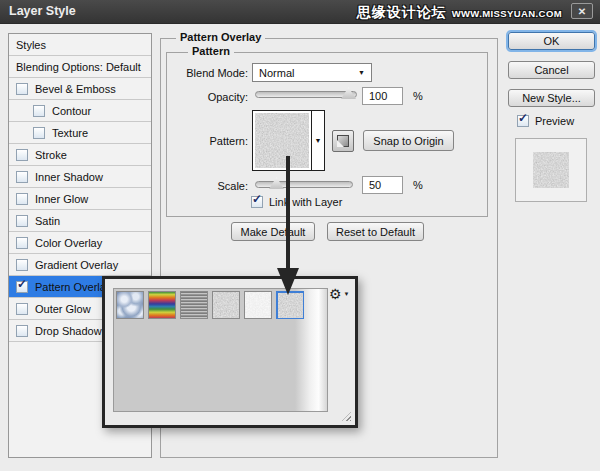 The width and height of the screenshot is (600, 471). I want to click on sidebar-item-label: Color Overlay, so click(68, 243).